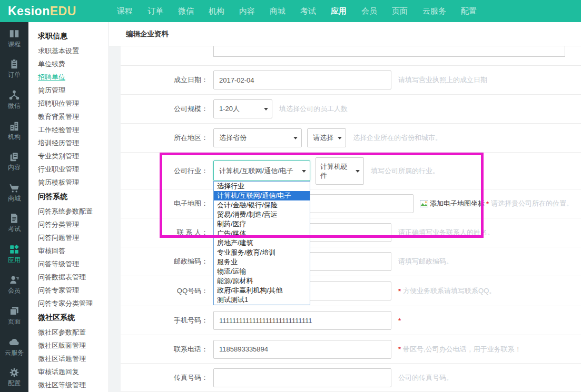 This screenshot has height=392, width=581. What do you see at coordinates (389, 52) in the screenshot?
I see `cropped-top-input` at bounding box center [389, 52].